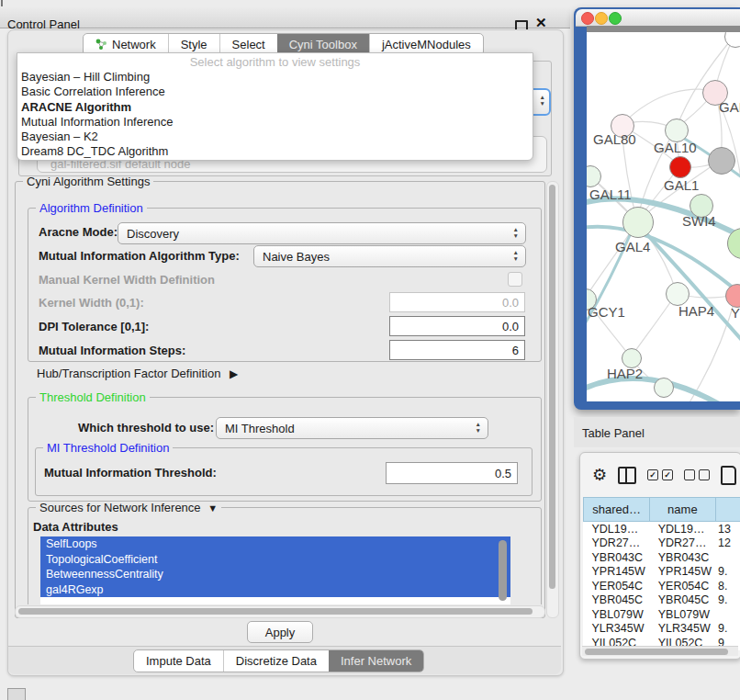 The image size is (740, 700). I want to click on table-row: YDR27…YDR27…12, so click(662, 544).